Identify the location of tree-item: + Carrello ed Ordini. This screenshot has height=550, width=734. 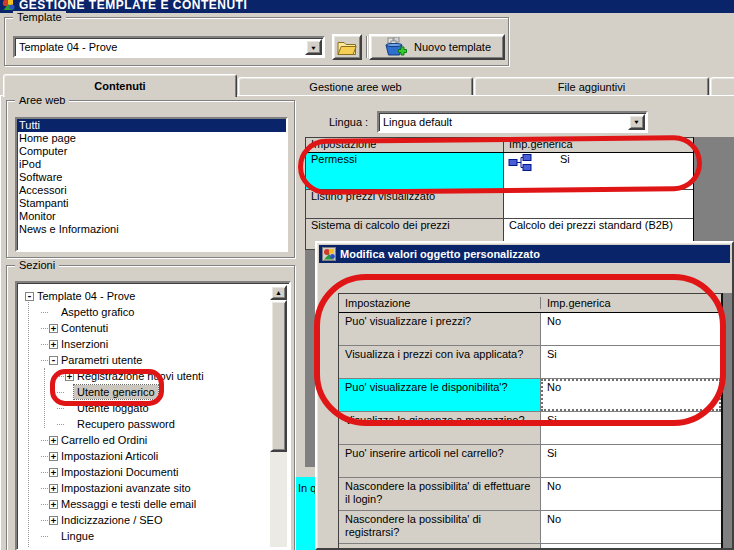
(144, 440).